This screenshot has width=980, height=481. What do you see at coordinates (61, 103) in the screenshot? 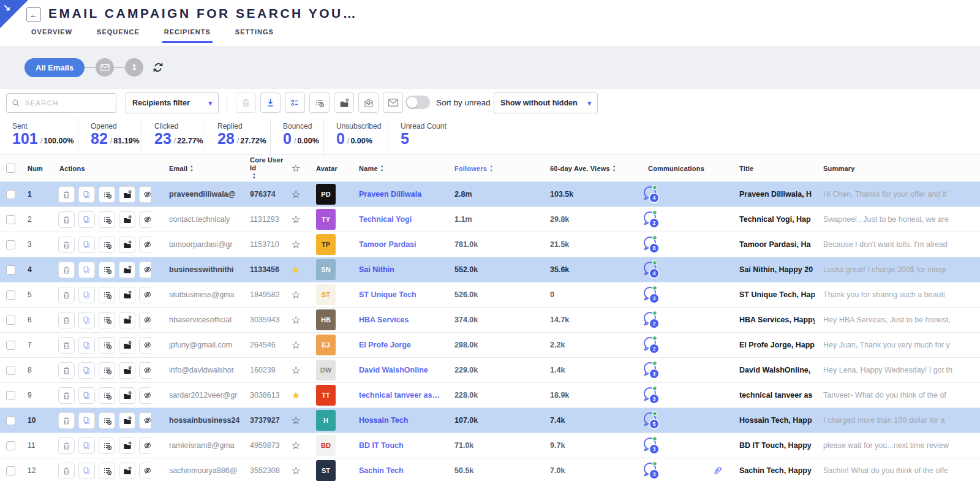
I see `search-box` at bounding box center [61, 103].